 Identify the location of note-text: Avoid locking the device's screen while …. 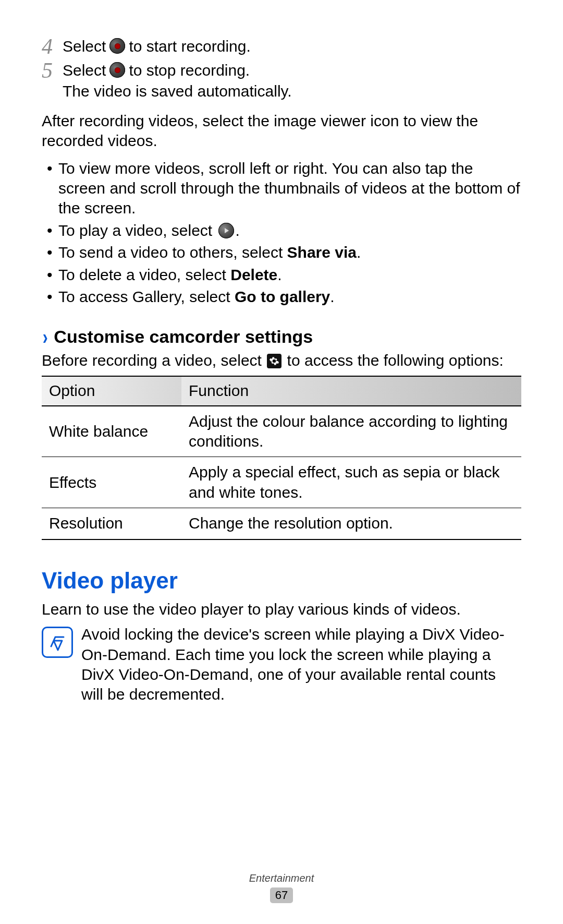
(301, 665).